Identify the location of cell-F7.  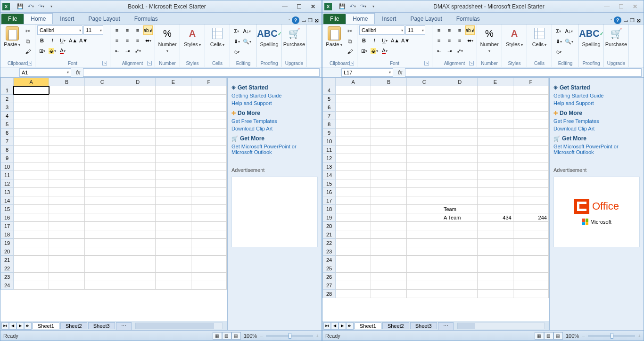
(531, 116).